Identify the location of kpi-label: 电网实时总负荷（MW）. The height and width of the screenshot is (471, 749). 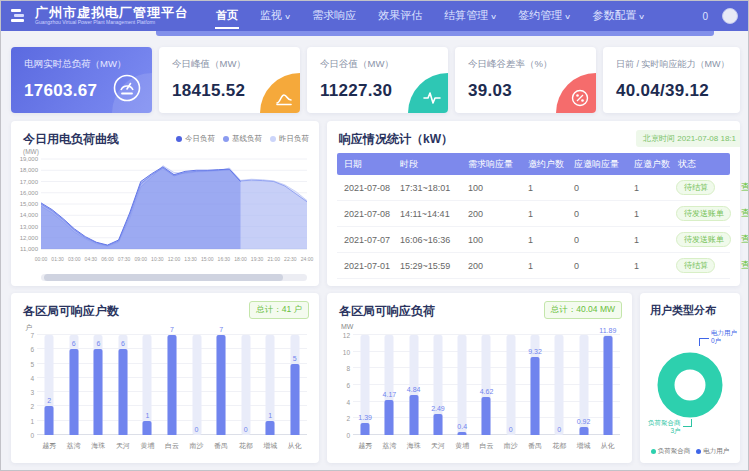
(75, 64).